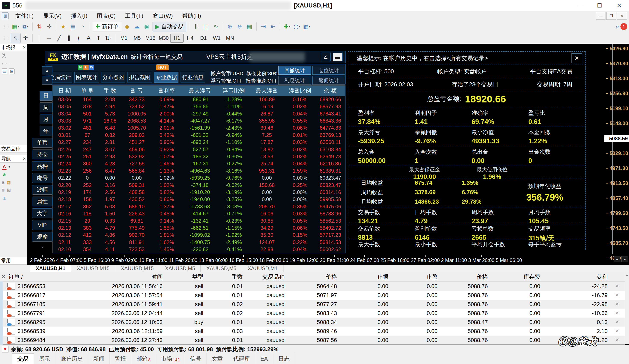  Describe the element at coordinates (124, 38) in the screenshot. I see `timeframe-M1: M1` at that location.